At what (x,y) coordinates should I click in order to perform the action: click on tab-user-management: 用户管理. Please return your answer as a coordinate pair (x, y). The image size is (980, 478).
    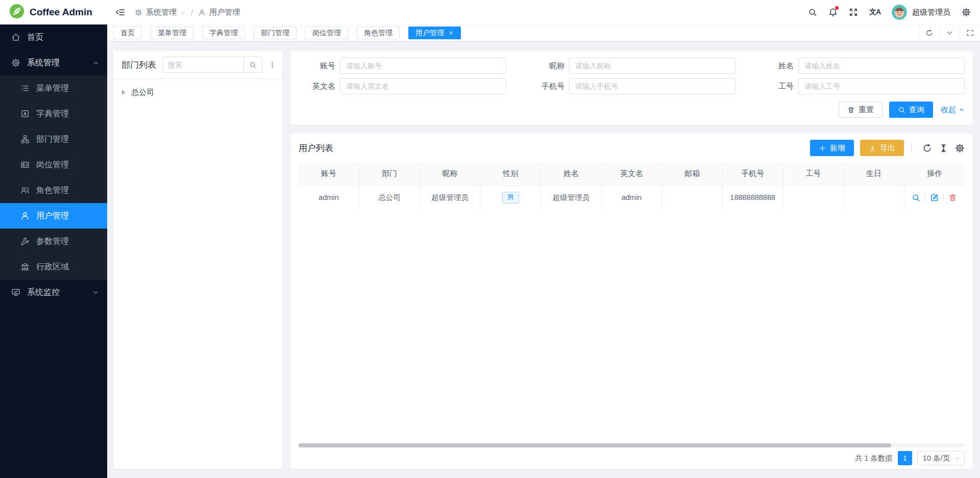
    Looking at the image, I should click on (435, 33).